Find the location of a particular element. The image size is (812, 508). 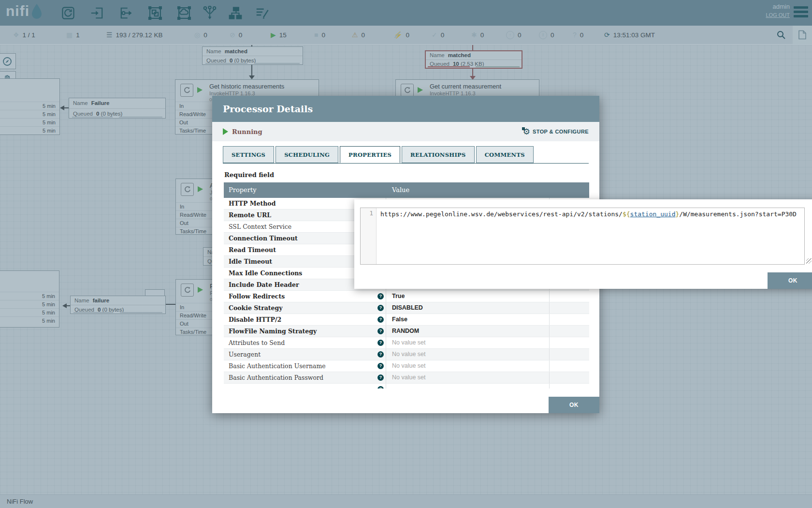

table-row: Cookie Strategy?DISABLED is located at coordinates (406, 308).